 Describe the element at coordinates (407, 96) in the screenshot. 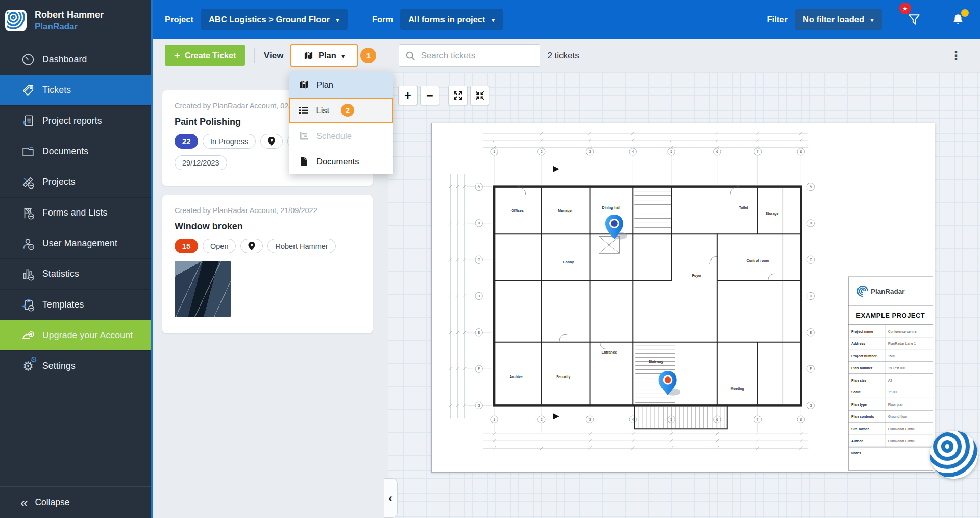

I see `zoom-in-icon` at that location.